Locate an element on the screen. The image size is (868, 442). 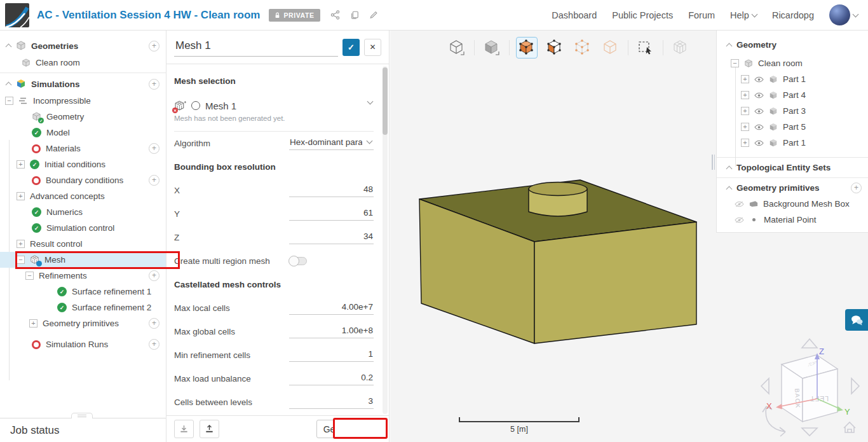
sidebar-item-materials: Materials + is located at coordinates (83, 149).